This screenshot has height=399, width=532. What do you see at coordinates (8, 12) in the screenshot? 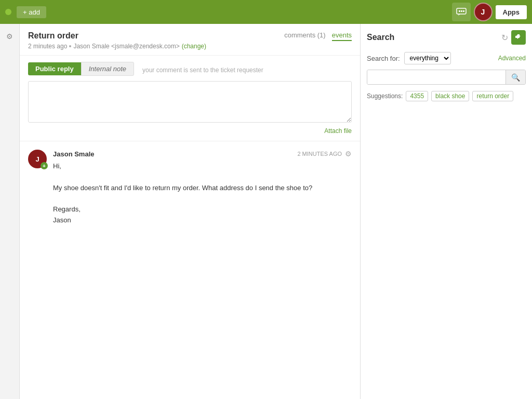
I see `status-dot` at bounding box center [8, 12].